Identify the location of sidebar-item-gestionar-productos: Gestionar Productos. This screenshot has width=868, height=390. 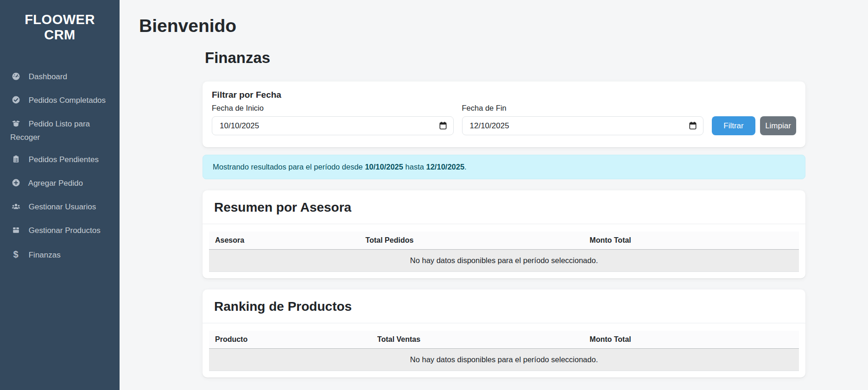
(60, 232).